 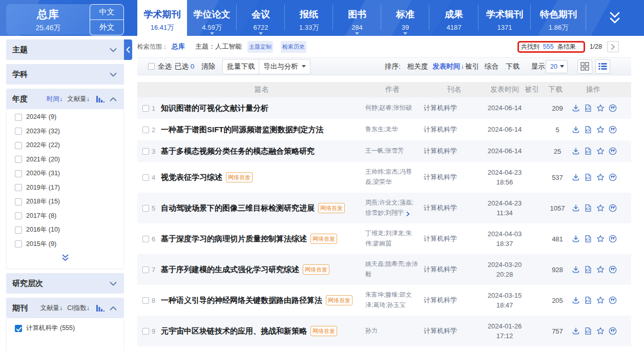 What do you see at coordinates (100, 99) in the screenshot?
I see `year-chart-icon` at bounding box center [100, 99].